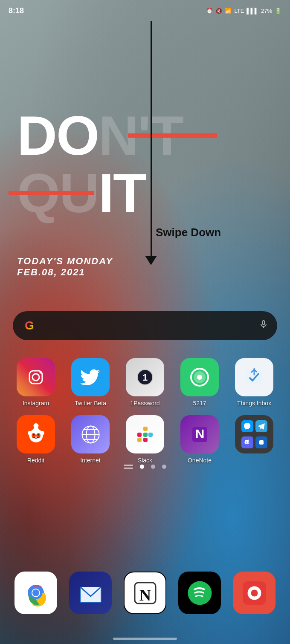  I want to click on dot-lines-icon, so click(128, 467).